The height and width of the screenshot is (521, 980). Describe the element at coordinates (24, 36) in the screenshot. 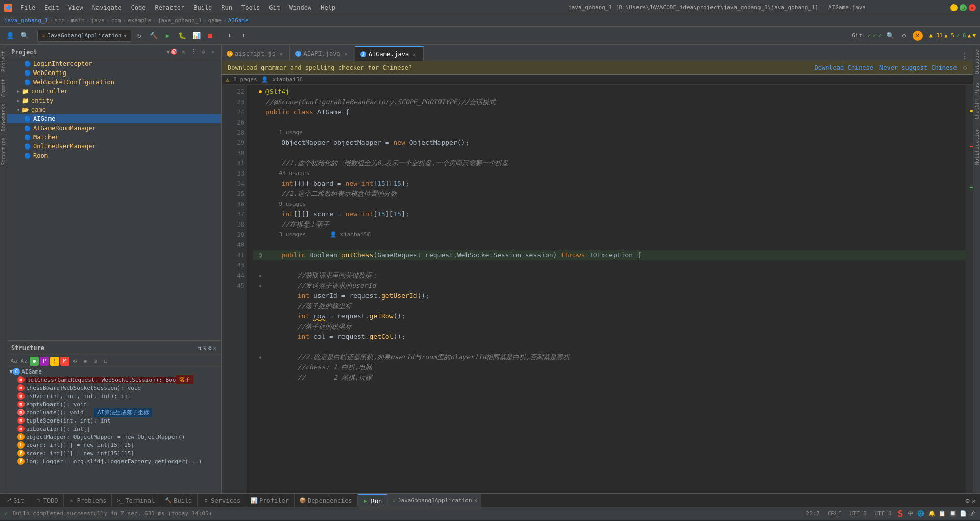

I see `toolbar-icon-search: 🔍` at that location.